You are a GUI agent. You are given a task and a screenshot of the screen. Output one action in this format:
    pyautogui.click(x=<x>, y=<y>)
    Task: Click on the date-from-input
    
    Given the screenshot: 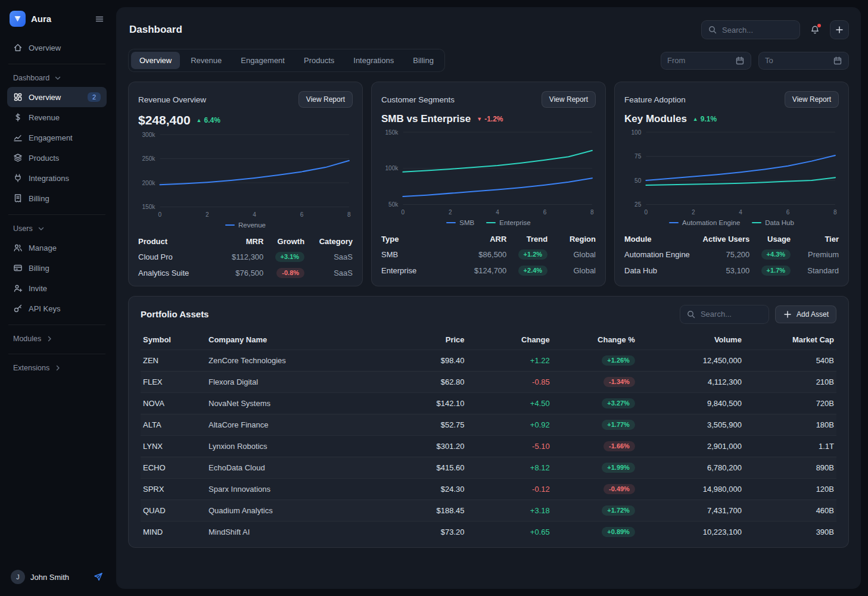 What is the action you would take?
    pyautogui.click(x=699, y=61)
    